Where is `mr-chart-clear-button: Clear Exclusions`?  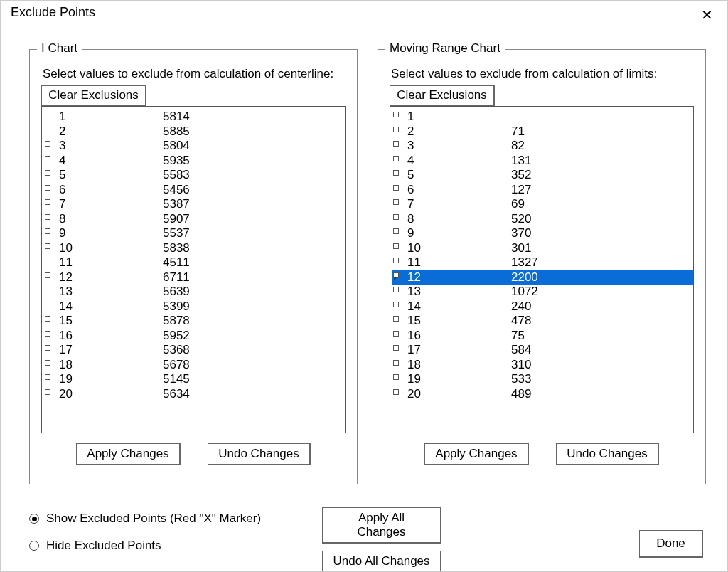
mr-chart-clear-button: Clear Exclusions is located at coordinates (442, 95).